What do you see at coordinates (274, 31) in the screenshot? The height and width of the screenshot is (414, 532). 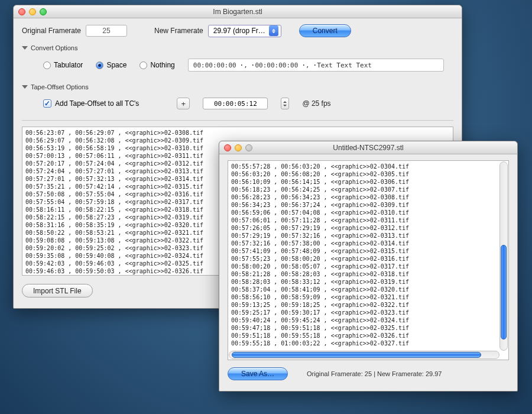 I see `chevron-updown-icon` at bounding box center [274, 31].